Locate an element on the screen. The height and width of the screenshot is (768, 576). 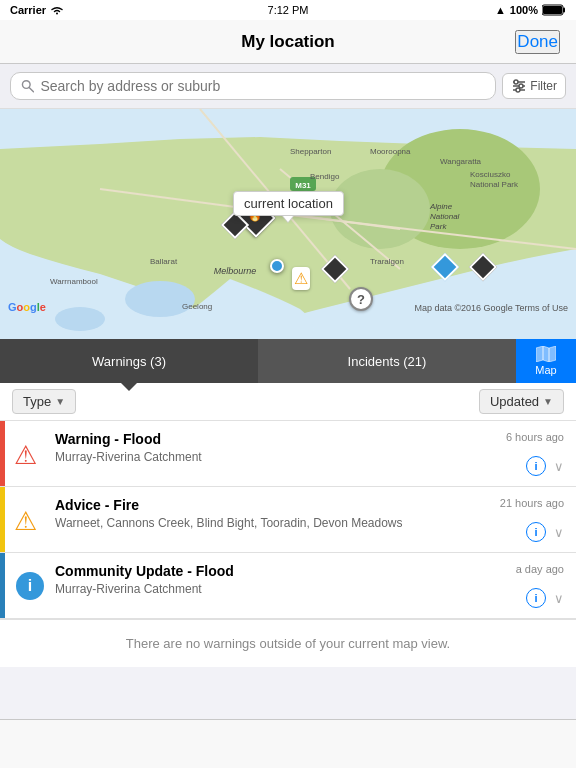
map-tab-icon is located at coordinates (546, 354).